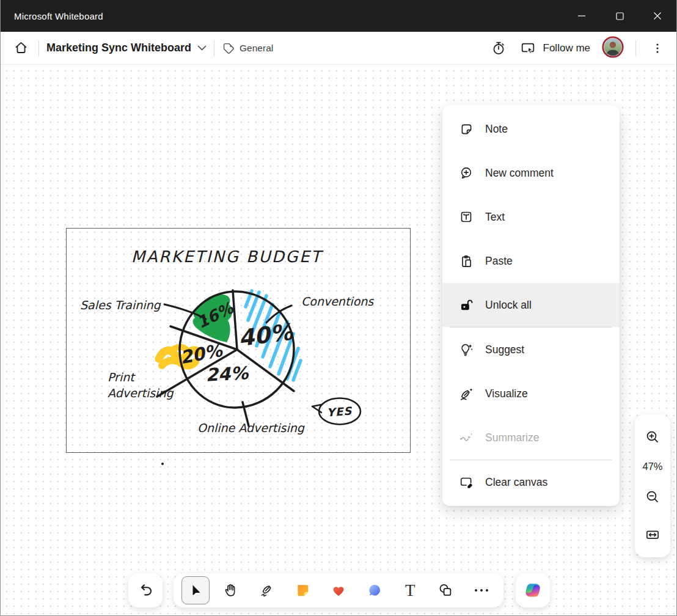 The image size is (677, 616). Describe the element at coordinates (657, 48) in the screenshot. I see `more-options-button` at that location.